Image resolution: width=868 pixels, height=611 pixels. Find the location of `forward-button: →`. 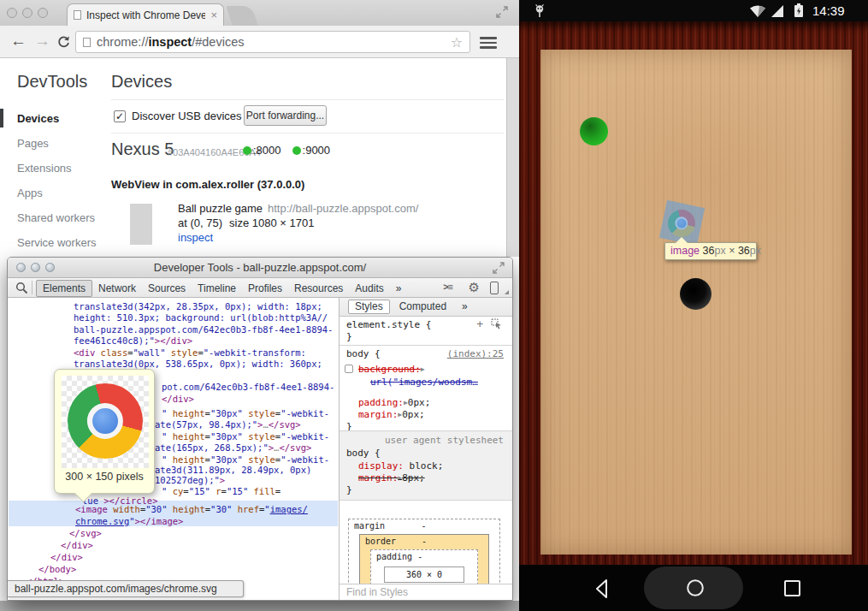

forward-button: → is located at coordinates (43, 41).